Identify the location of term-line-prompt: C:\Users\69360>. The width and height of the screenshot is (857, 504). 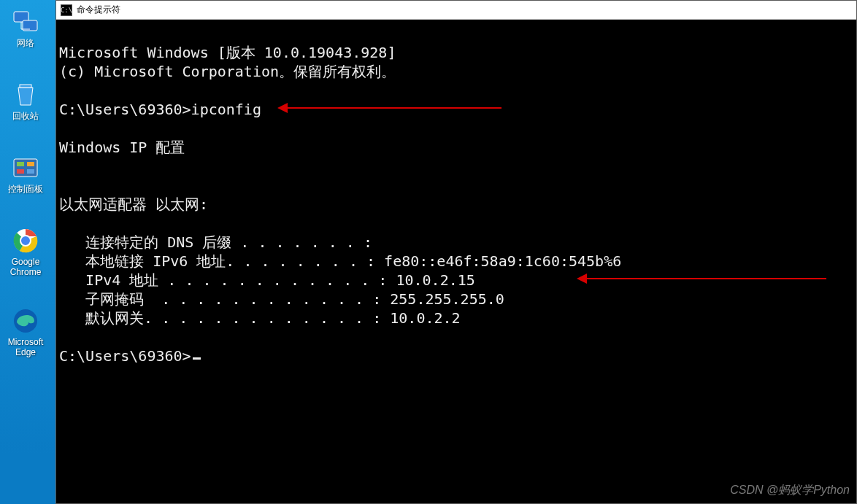
(126, 356).